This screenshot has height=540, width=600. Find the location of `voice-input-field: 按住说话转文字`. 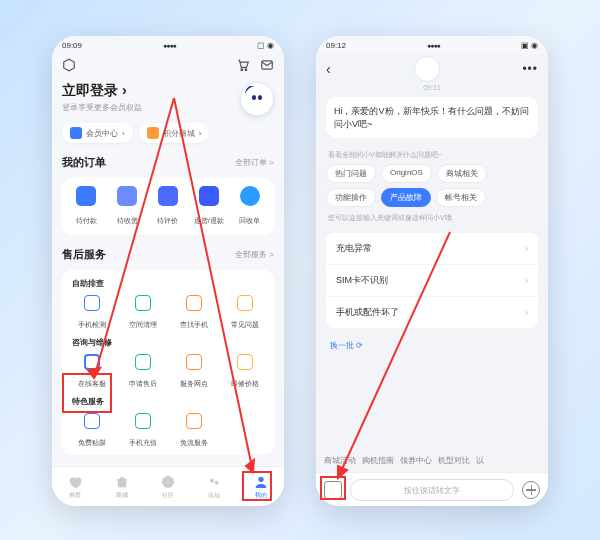

voice-input-field: 按住说话转文字 is located at coordinates (432, 490).